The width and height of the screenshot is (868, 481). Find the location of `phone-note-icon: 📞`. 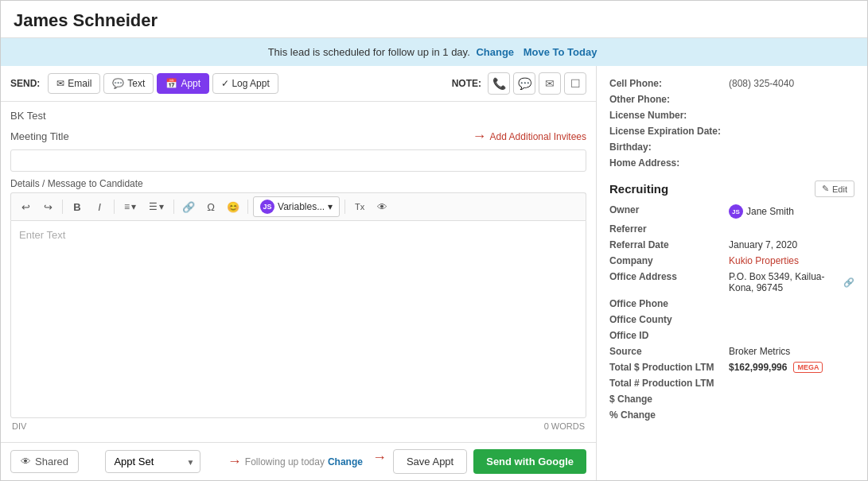

phone-note-icon: 📞 is located at coordinates (499, 83).